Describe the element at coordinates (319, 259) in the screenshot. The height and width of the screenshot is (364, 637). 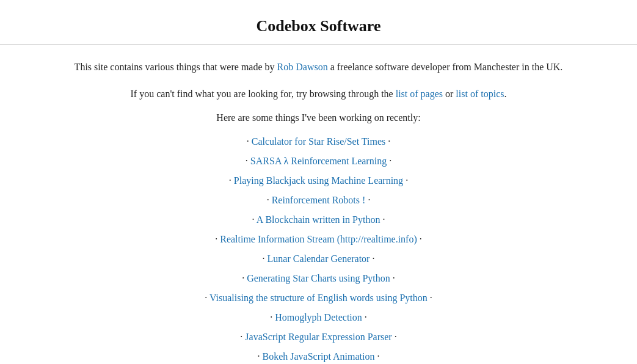
I see `list-item: · Lunar Calendar Generator ·` at that location.